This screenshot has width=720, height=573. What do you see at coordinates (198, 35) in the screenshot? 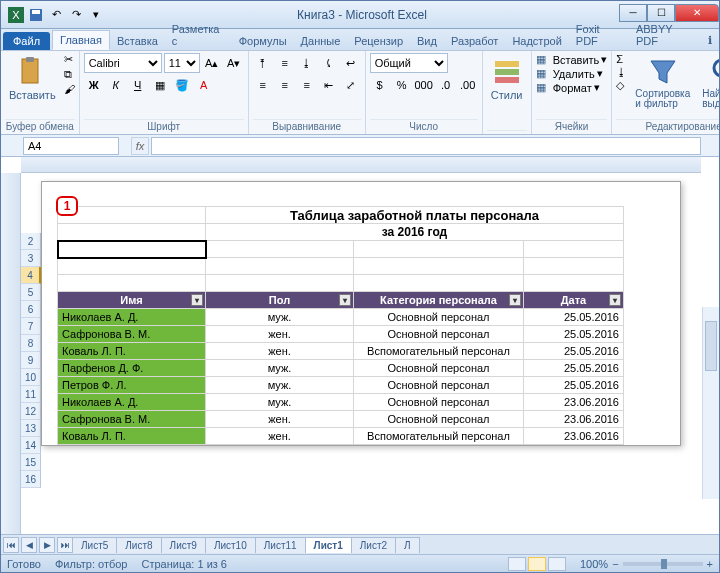
I see `ribbon-tab: Разметка с` at bounding box center [198, 35].